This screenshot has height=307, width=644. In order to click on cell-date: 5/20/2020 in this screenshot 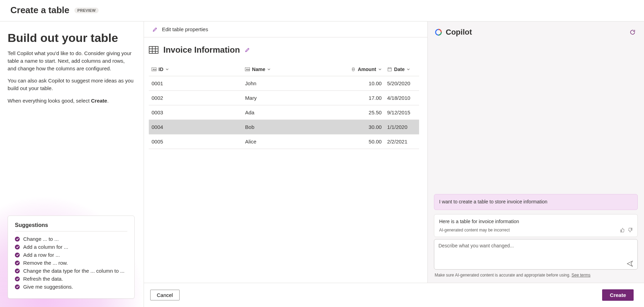, I will do `click(402, 84)`.